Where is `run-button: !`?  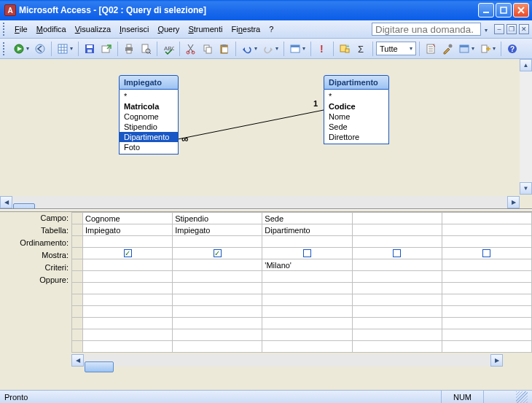
run-button: ! is located at coordinates (322, 49).